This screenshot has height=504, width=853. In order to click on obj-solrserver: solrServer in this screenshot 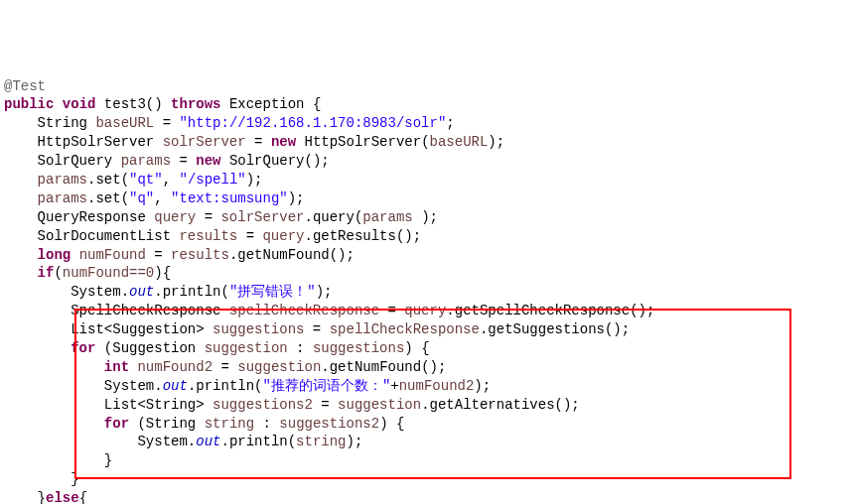, I will do `click(262, 217)`.